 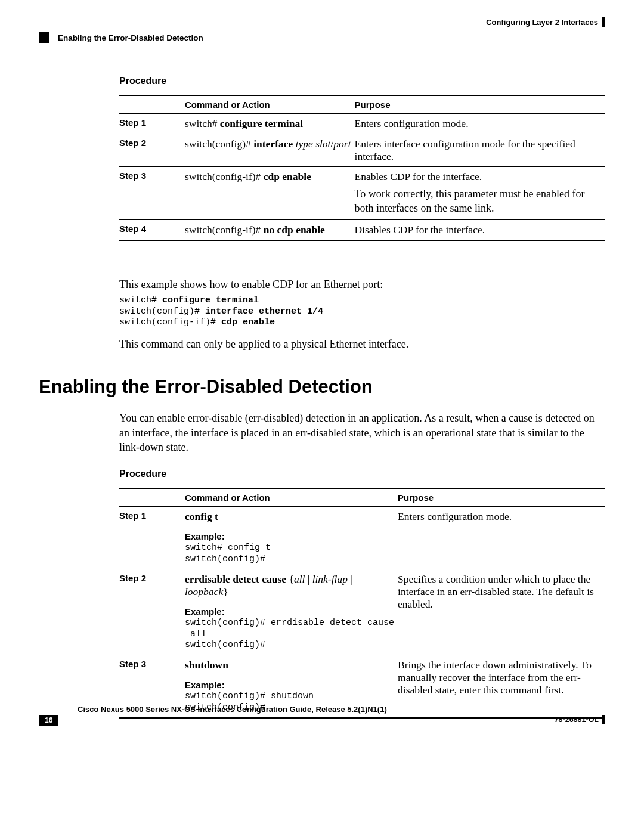 I want to click on section-marker, so click(x=44, y=38).